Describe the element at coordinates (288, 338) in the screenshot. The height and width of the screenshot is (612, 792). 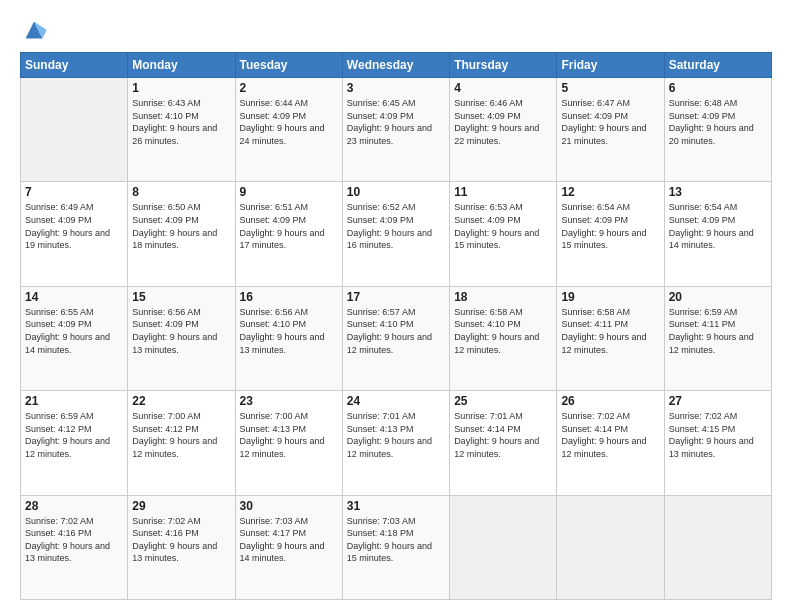
I see `day-cell: 16Sunrise: 6:56 AMSunset: 4:10 PMDayligh…` at that location.